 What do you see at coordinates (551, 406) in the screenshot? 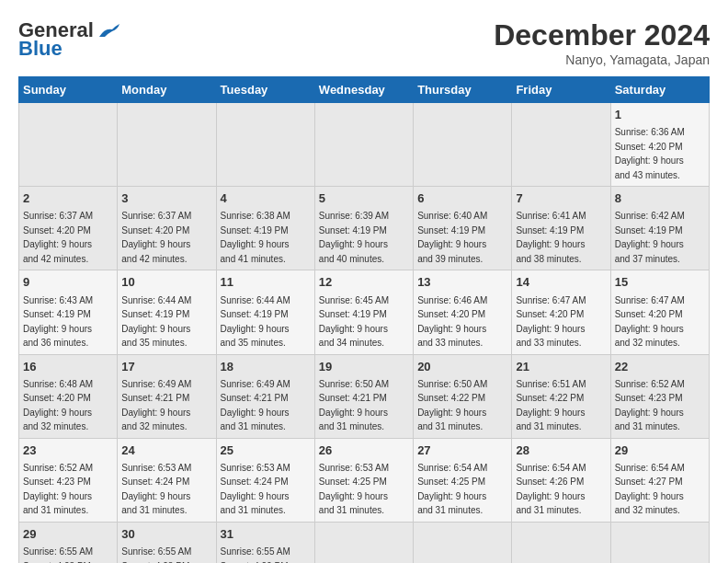
I see `day-info: Sunrise: 6:51 AMSunset: 4:22 PMDaylight:…` at bounding box center [551, 406].